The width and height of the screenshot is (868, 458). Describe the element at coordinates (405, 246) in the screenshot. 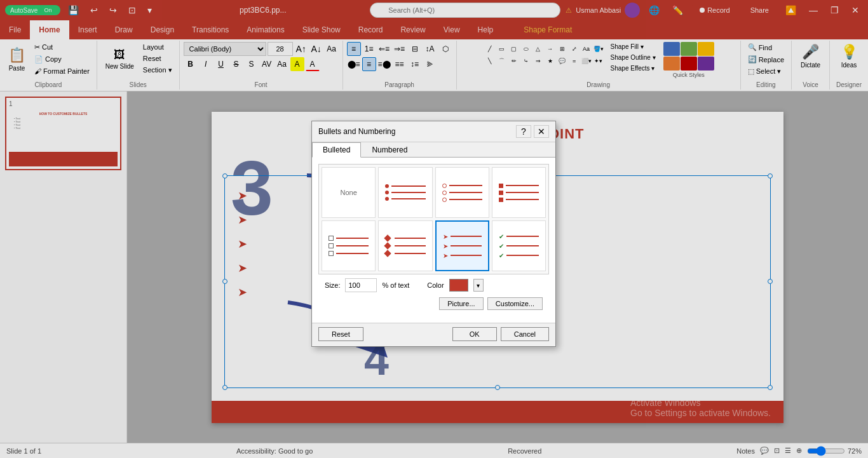

I see `bullet-diamond-cell` at that location.